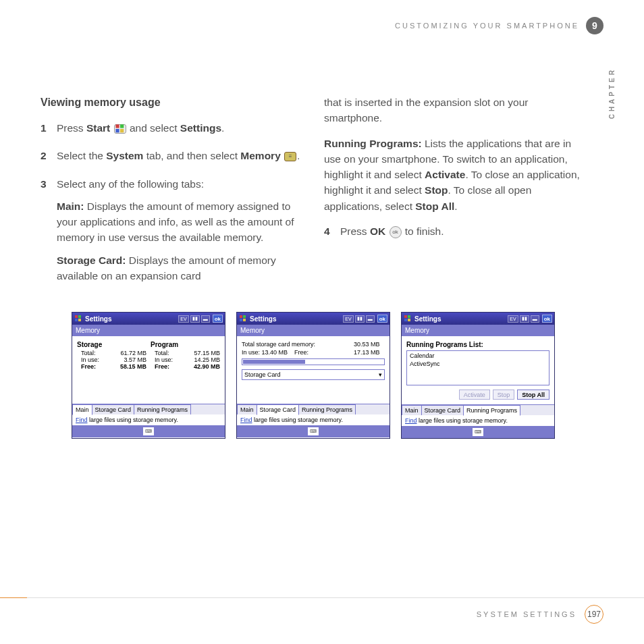  Describe the element at coordinates (369, 344) in the screenshot. I see `value: 30.53 MB` at that location.